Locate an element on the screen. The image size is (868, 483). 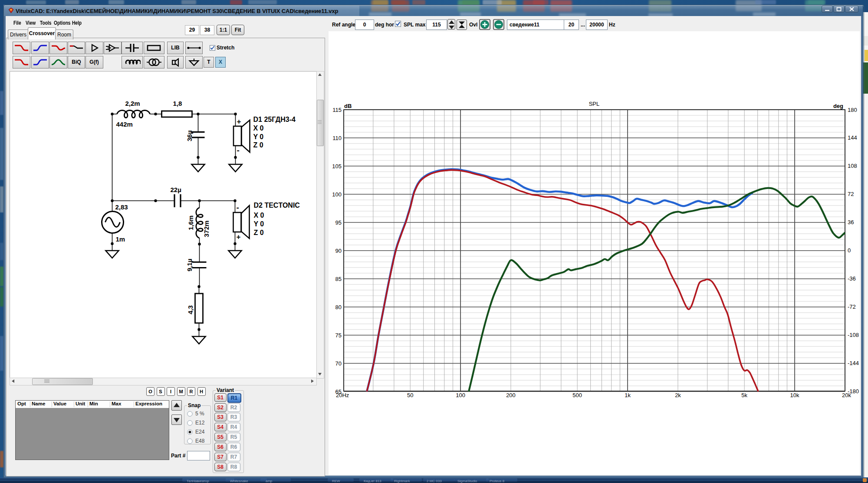
svg-text: dB is located at coordinates (348, 106).